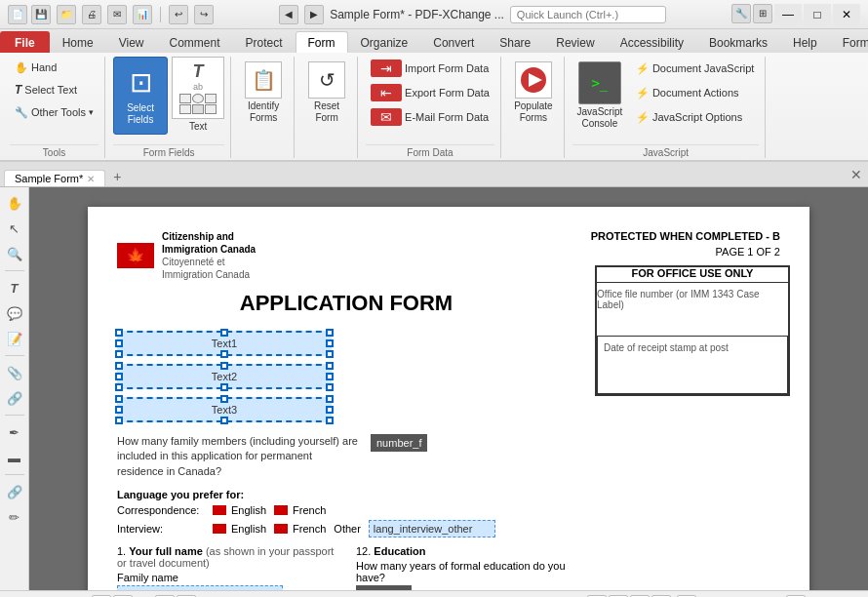 The width and height of the screenshot is (868, 597). What do you see at coordinates (515, 42) in the screenshot?
I see `tab-share: Share` at bounding box center [515, 42].